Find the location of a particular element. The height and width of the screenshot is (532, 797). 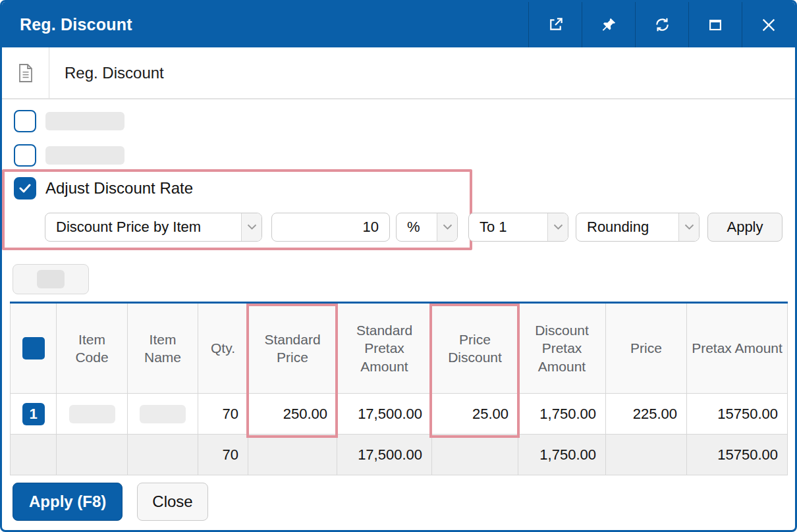

price-cell: 225.00 is located at coordinates (647, 414).